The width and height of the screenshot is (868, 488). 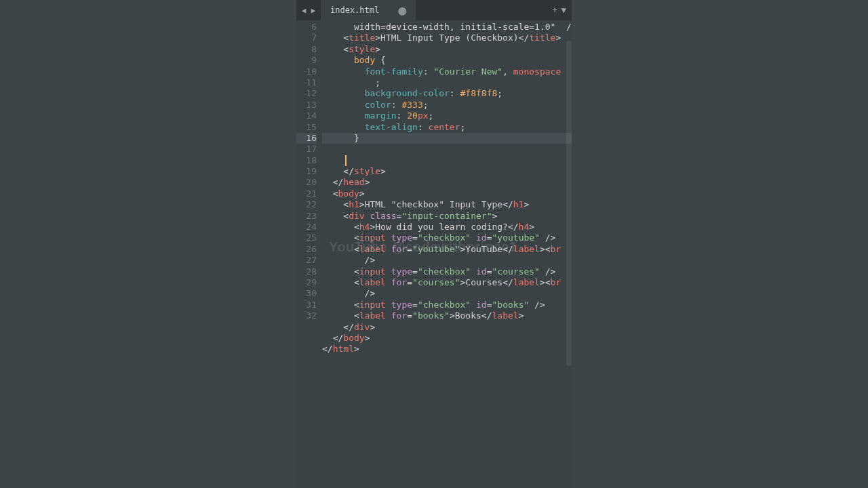 What do you see at coordinates (447, 182) in the screenshot?
I see `code-line: </head>` at bounding box center [447, 182].